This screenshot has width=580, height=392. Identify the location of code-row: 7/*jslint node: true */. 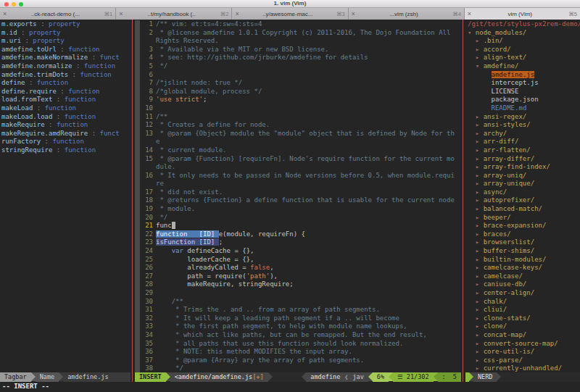
(300, 83).